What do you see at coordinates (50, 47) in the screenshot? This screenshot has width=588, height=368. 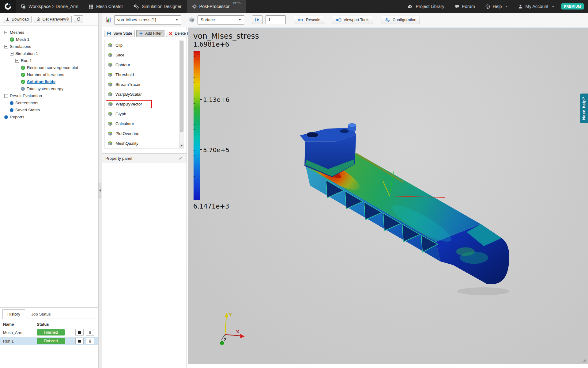 I see `tree-item-simulations: − Simulations` at bounding box center [50, 47].